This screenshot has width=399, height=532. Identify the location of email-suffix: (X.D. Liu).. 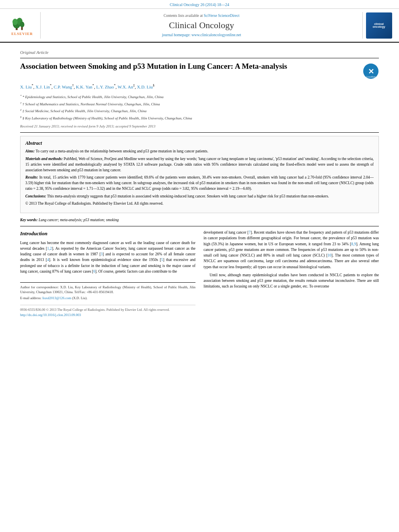
(80, 298).